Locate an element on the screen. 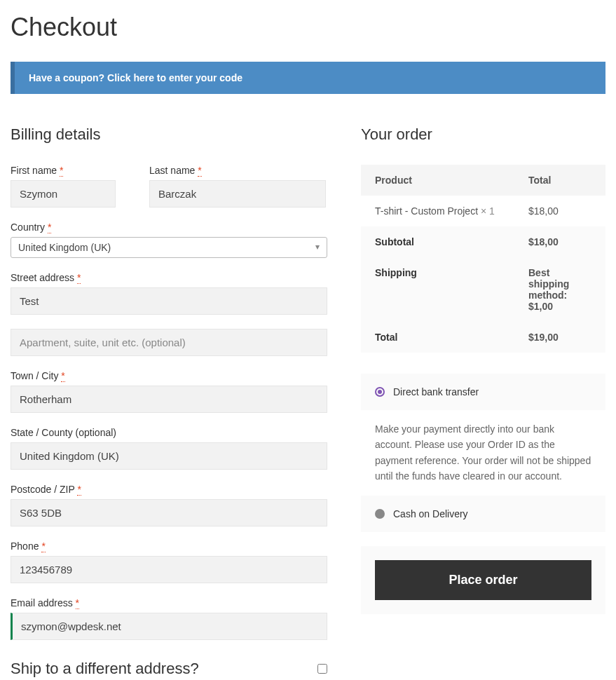  city-input is located at coordinates (169, 400).